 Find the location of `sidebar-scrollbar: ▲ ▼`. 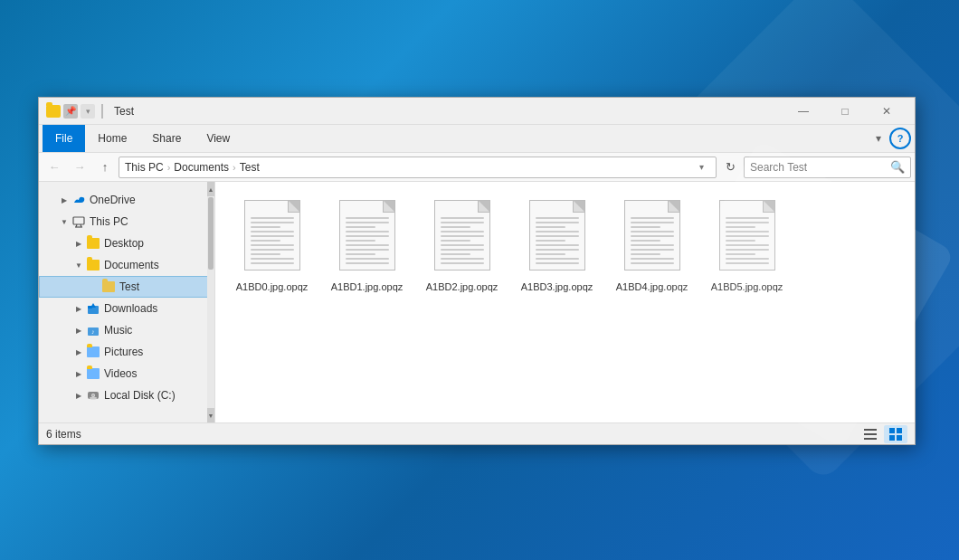

sidebar-scrollbar: ▲ ▼ is located at coordinates (211, 302).